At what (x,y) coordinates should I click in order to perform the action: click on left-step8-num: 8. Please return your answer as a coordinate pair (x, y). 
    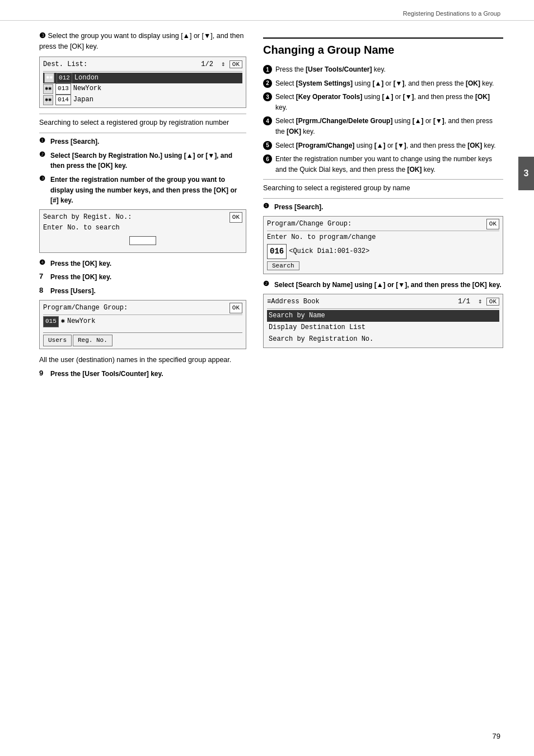
    Looking at the image, I should click on (43, 290).